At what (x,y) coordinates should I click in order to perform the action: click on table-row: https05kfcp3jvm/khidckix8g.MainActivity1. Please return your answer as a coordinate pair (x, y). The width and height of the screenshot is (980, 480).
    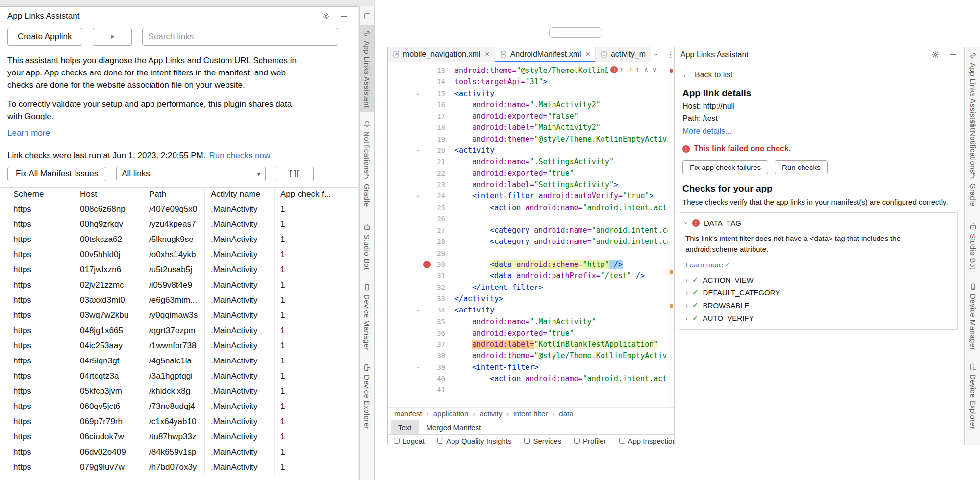
    Looking at the image, I should click on (179, 391).